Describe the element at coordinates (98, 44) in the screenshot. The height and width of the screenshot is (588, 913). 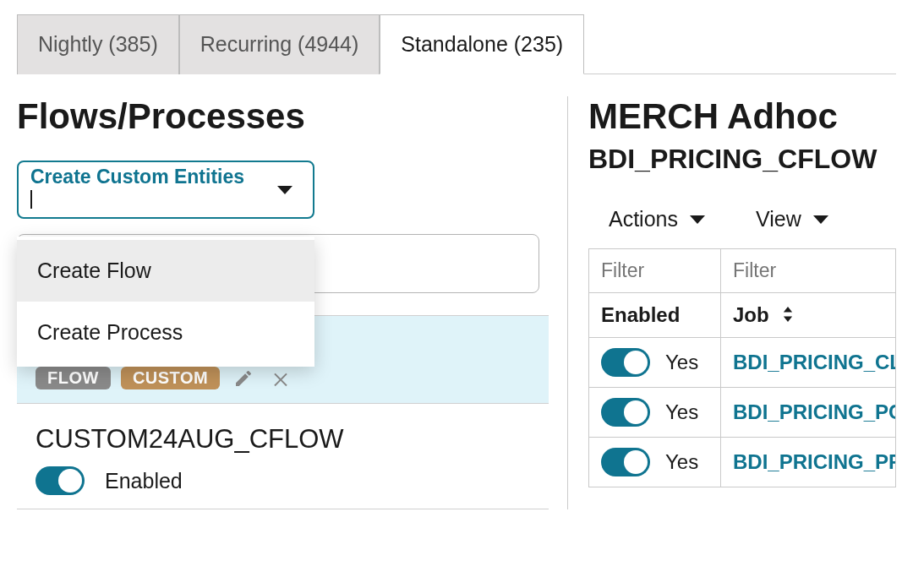
I see `tab-nightly: Nightly (385)` at that location.